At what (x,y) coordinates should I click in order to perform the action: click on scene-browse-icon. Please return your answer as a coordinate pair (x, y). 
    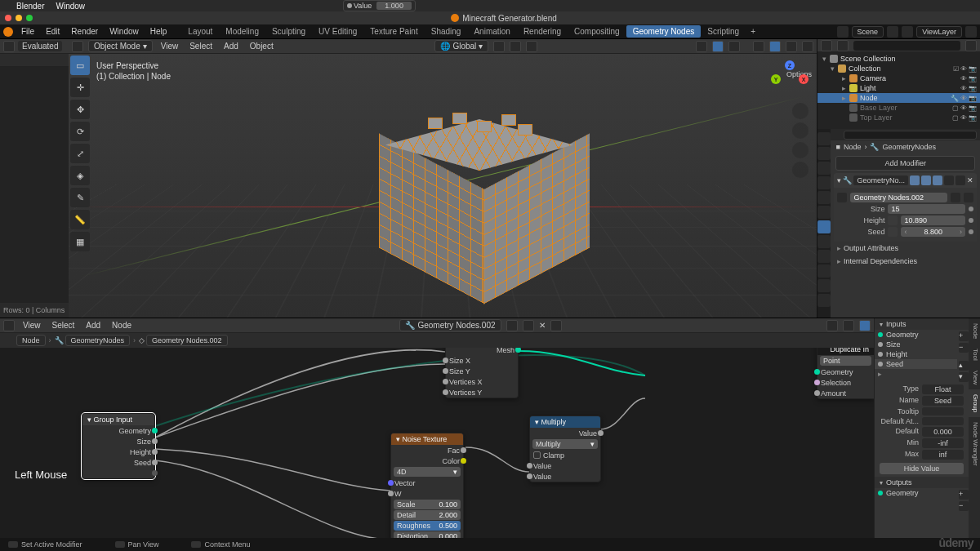
    Looking at the image, I should click on (843, 32).